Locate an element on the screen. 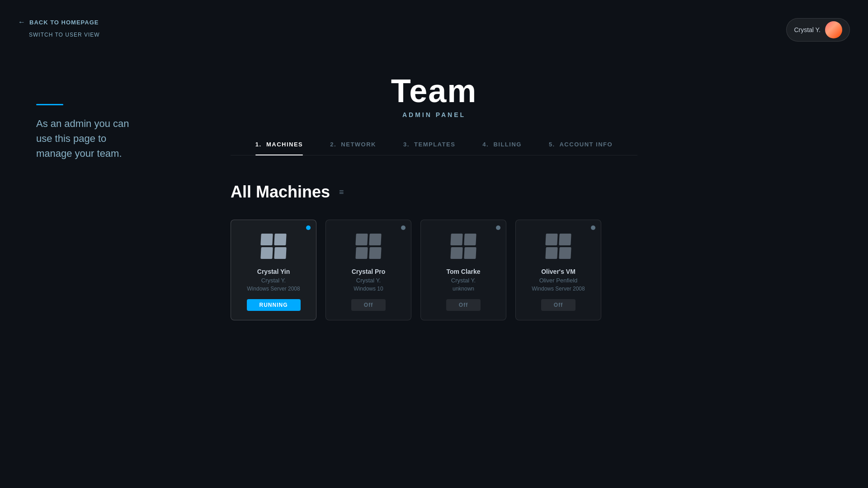 The image size is (868, 488). user-badge: Crystal Y. is located at coordinates (818, 30).